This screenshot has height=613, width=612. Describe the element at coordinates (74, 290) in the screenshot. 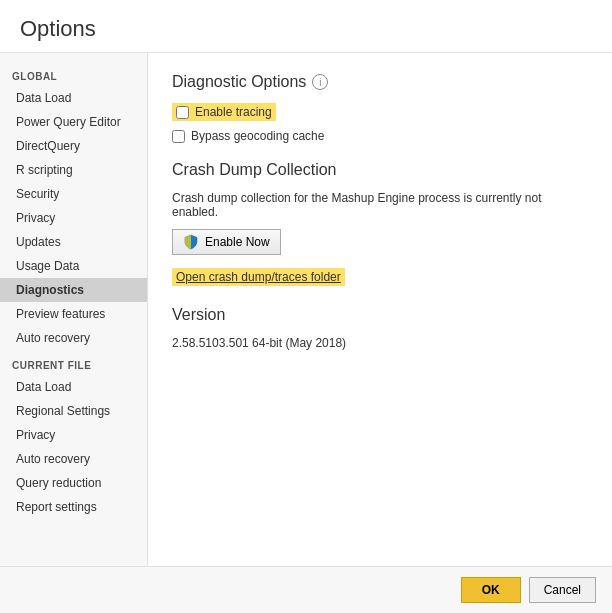

I see `sidebar-item-diagnostics: Diagnostics` at that location.